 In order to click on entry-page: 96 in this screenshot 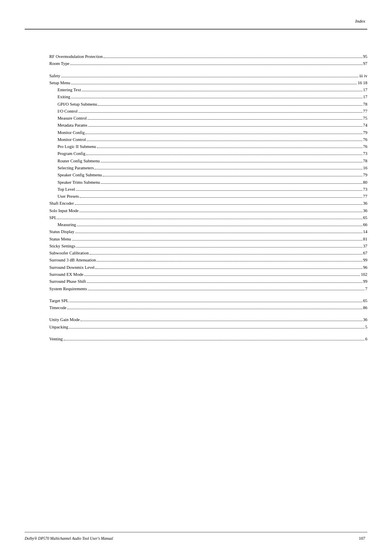, I will do `click(366, 268)`.